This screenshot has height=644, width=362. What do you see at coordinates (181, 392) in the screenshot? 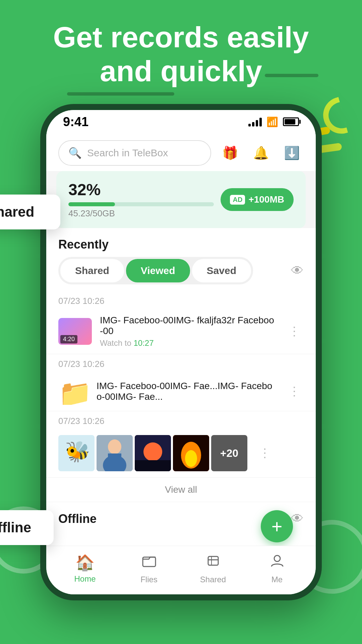
I see `file-item-folder: 📁 IMG- Faceboo-00IMG- Fae...IMG- Faceboo…` at bounding box center [181, 392].